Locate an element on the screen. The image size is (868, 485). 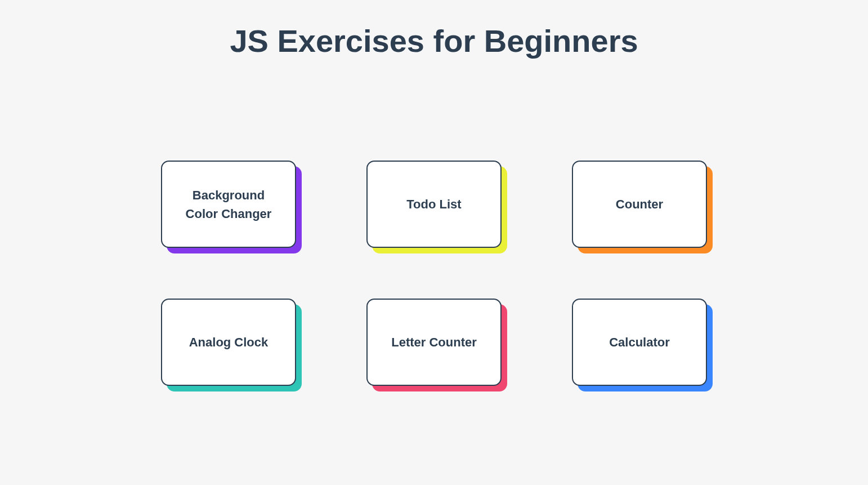
card-title: Counter is located at coordinates (639, 204).